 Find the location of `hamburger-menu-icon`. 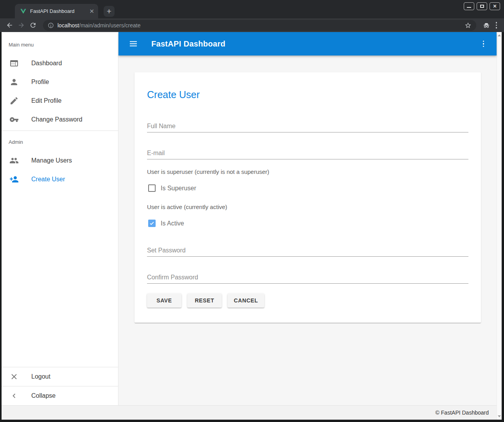

hamburger-menu-icon is located at coordinates (133, 44).